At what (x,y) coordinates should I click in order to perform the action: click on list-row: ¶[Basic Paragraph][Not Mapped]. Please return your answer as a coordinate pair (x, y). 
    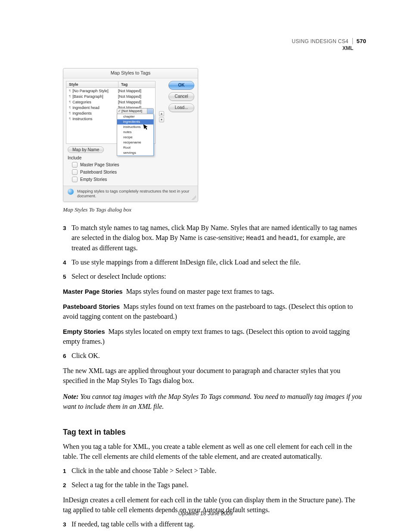
    Looking at the image, I should click on (111, 96).